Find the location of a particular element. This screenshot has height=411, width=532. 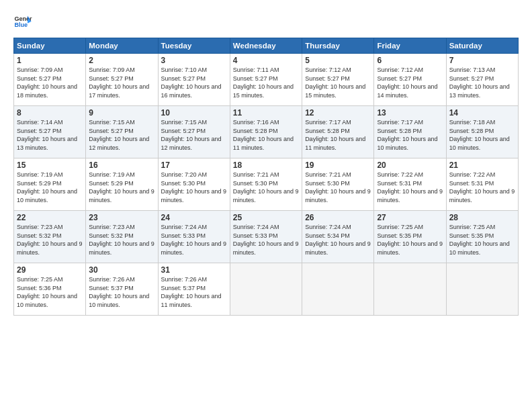

day-number: 9 is located at coordinates (122, 113).